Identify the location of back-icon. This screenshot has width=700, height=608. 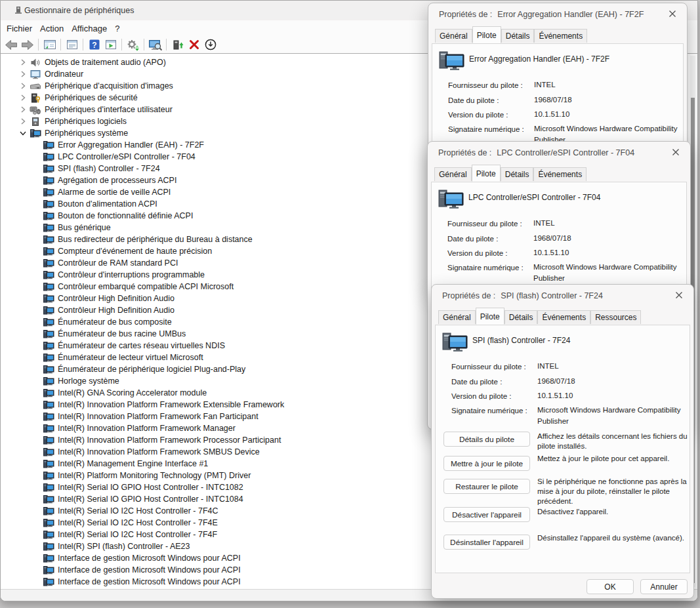
(10, 45).